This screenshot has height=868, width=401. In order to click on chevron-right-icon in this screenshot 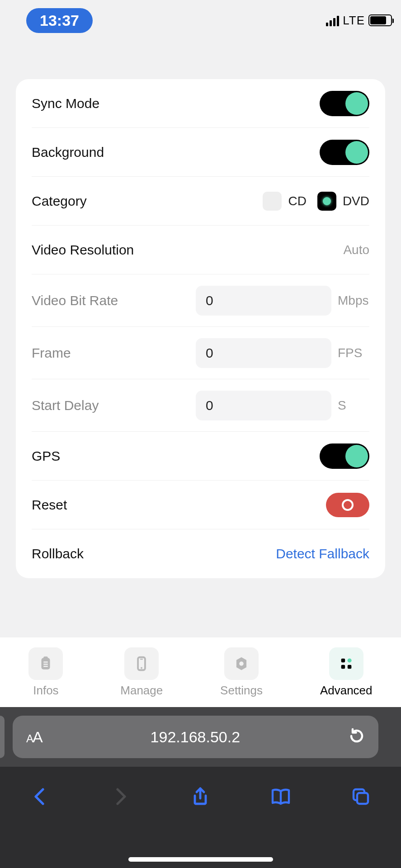, I will do `click(120, 797)`.